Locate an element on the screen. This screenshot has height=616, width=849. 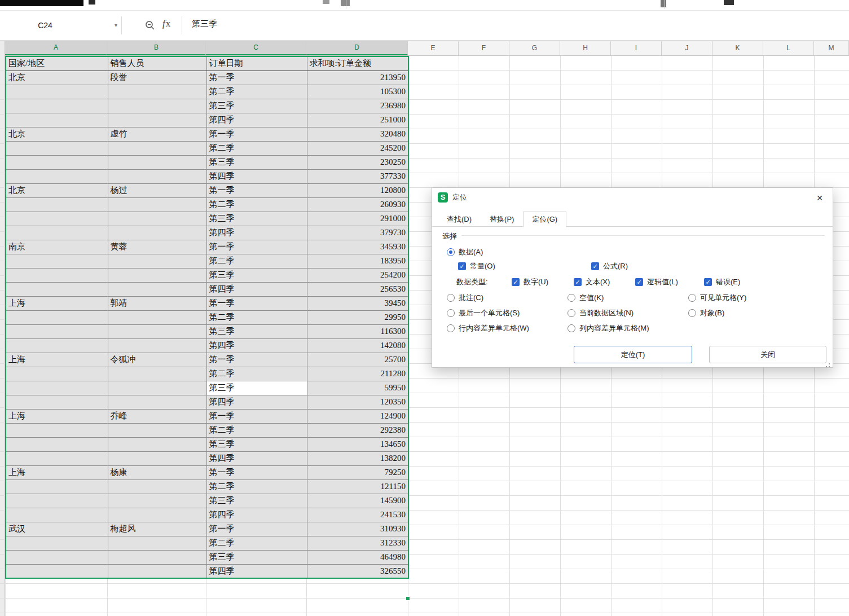
radio-comments: 批注(C) is located at coordinates (465, 298).